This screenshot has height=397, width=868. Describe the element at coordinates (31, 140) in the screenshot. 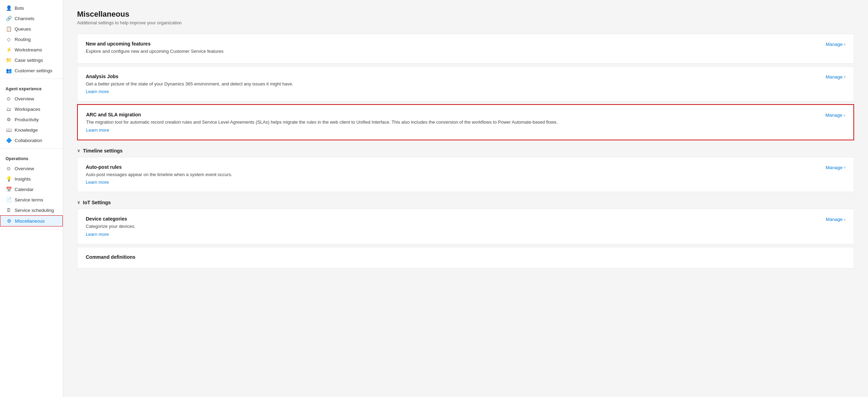

I see `sidebar-item-collaboration: 🔷Collaboration` at that location.